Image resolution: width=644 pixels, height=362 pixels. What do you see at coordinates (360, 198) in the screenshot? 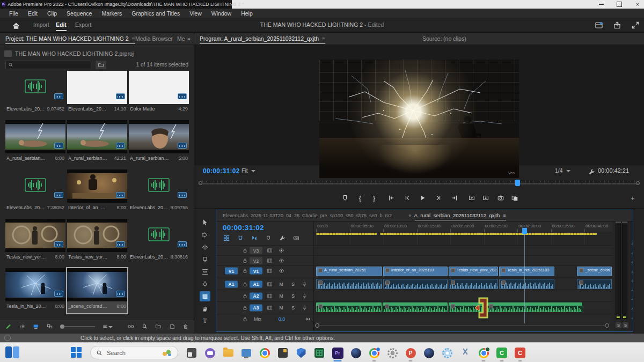
I see `mark-in-button: {` at bounding box center [360, 198].